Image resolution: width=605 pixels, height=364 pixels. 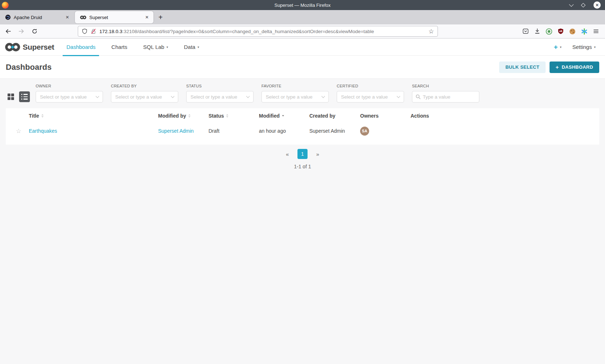 What do you see at coordinates (327, 131) in the screenshot?
I see `created-by-value: Superset Admin` at bounding box center [327, 131].